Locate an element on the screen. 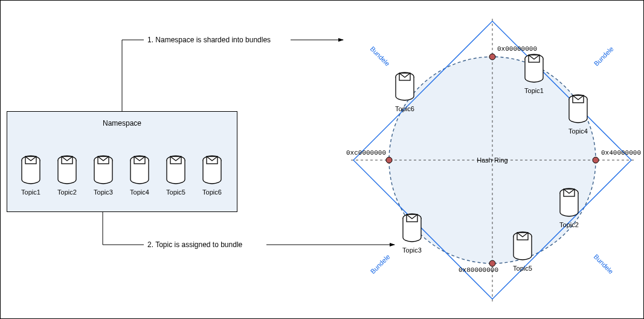  topic-label: Topic2 is located at coordinates (569, 225).